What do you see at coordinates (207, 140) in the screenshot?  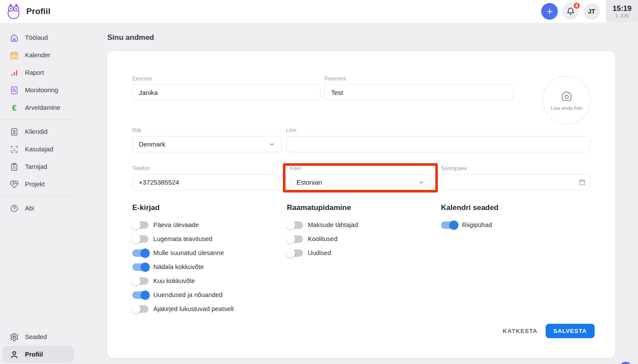 I see `field-riik: Riik Denmark` at bounding box center [207, 140].